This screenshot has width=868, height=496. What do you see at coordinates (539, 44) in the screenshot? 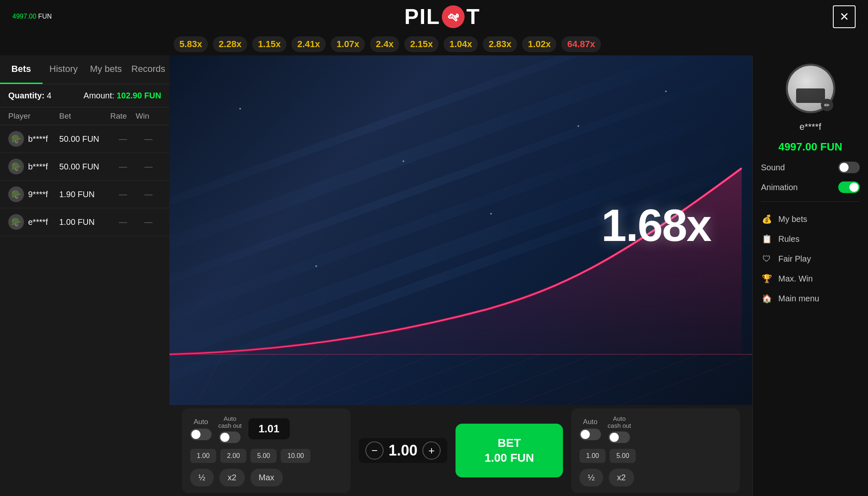
I see `mult-chip: 1.02x` at bounding box center [539, 44].